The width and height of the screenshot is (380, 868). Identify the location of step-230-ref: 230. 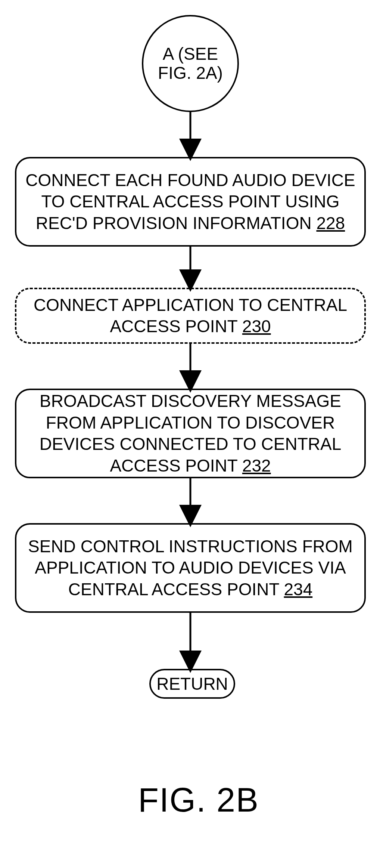
(257, 326).